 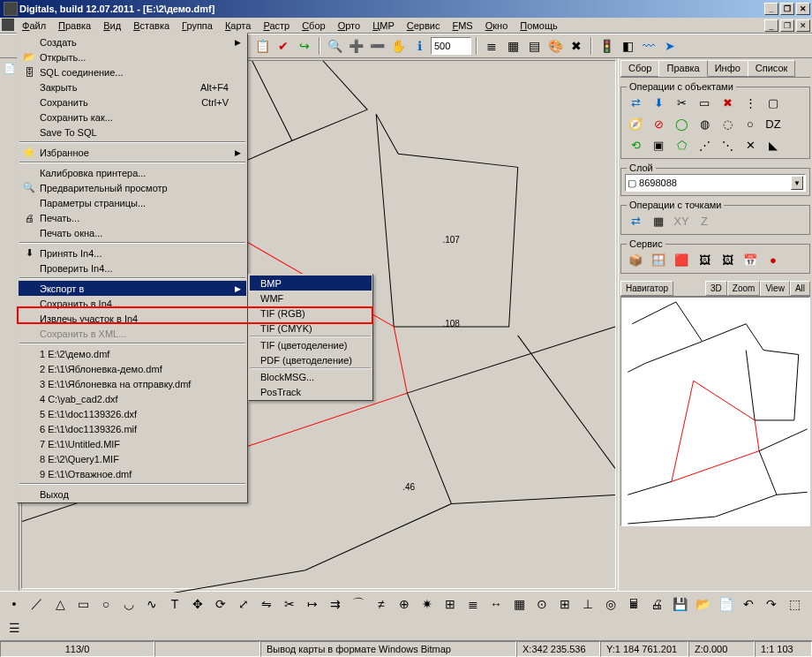 What do you see at coordinates (132, 383) in the screenshot?
I see `menu-recent-3: 3 E:\1\Яблоневка на отправку.dmf` at bounding box center [132, 383].